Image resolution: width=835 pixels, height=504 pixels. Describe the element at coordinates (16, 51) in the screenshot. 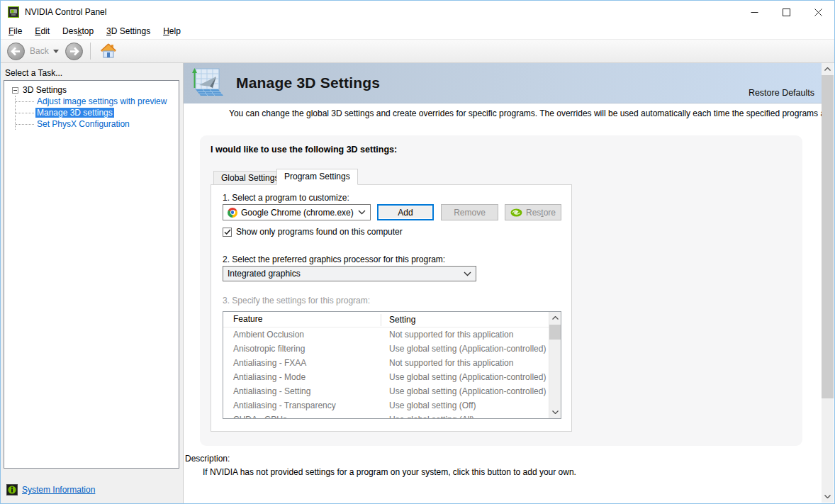

I see `back-arrow-icon` at that location.